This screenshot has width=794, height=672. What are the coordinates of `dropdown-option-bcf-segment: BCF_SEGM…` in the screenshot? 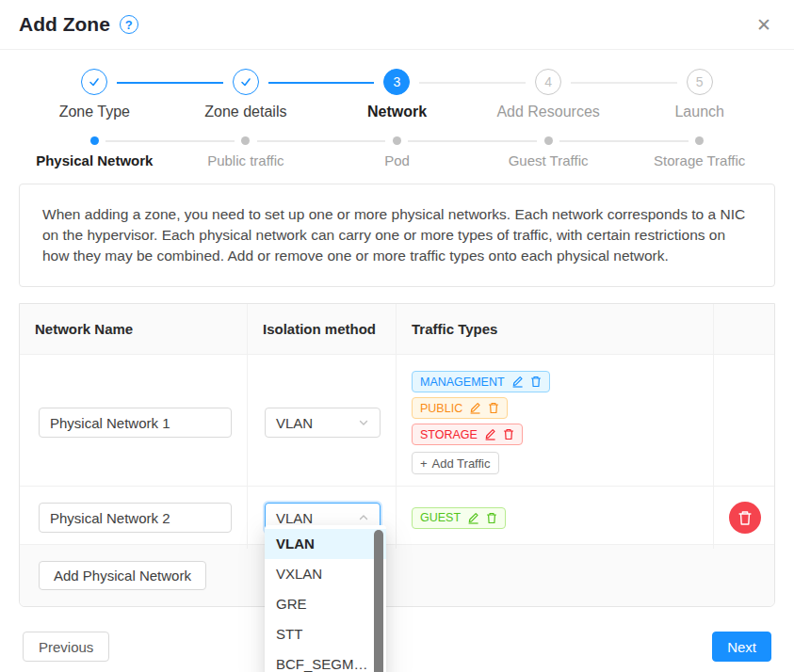 It's located at (326, 661).